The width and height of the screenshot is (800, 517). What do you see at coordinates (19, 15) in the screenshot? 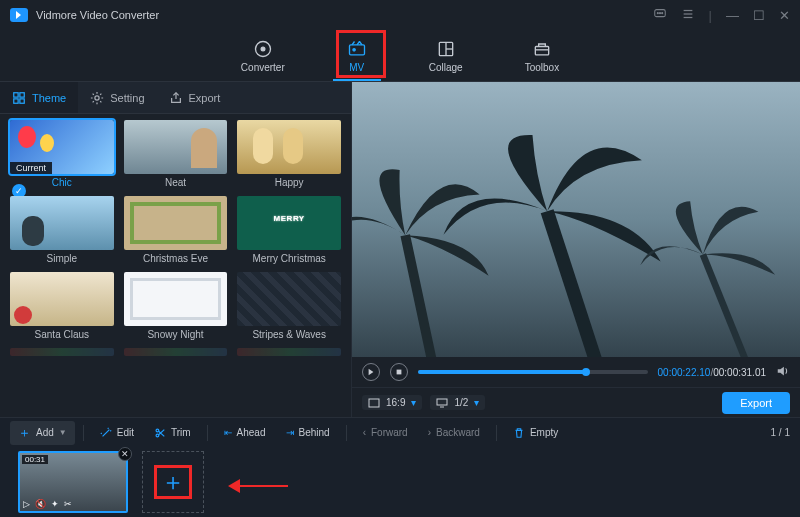
I see `app-logo-icon` at bounding box center [19, 15].